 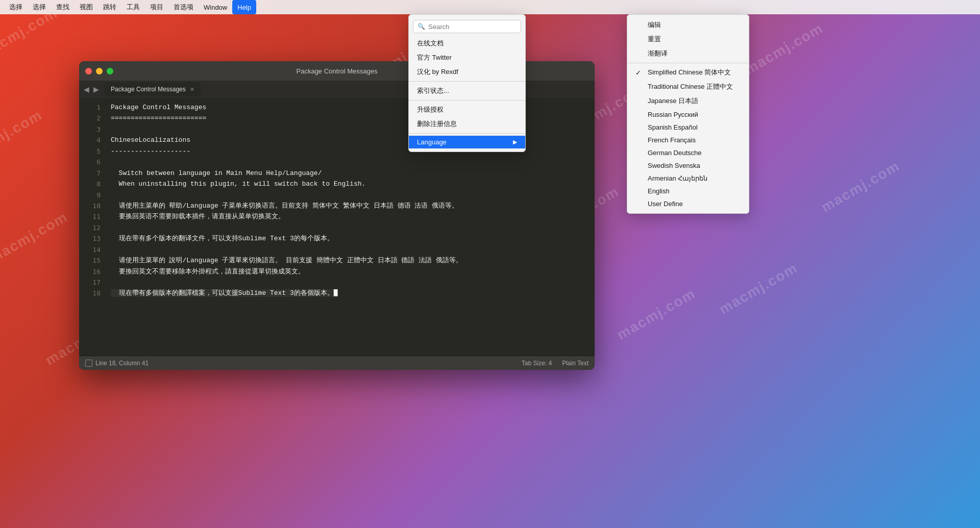 I want to click on menu-item-index-status: 索引状态..., so click(x=467, y=91).